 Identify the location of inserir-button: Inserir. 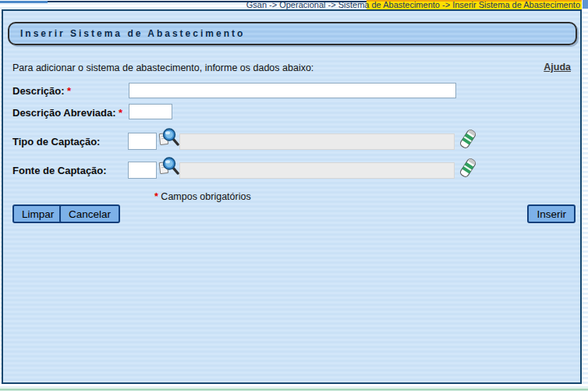
(551, 214).